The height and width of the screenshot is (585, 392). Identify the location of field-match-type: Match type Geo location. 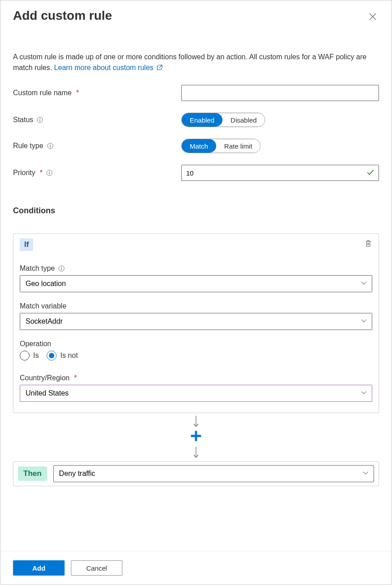
(196, 278).